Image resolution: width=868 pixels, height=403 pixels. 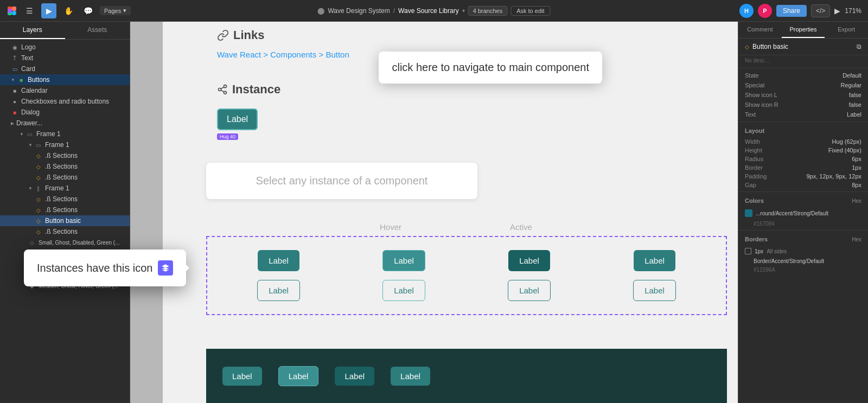 I want to click on dark-btn-3: Label, so click(x=355, y=376).